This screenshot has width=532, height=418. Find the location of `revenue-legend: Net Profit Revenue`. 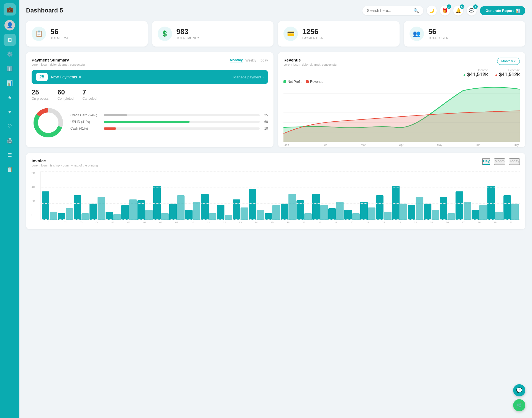

revenue-legend: Net Profit Revenue is located at coordinates (402, 82).